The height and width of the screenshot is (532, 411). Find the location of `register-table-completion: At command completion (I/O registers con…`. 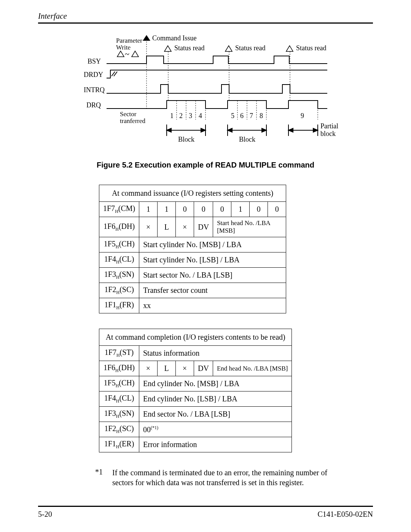

register-table-completion: At command completion (I/O registers con… is located at coordinates (196, 391).